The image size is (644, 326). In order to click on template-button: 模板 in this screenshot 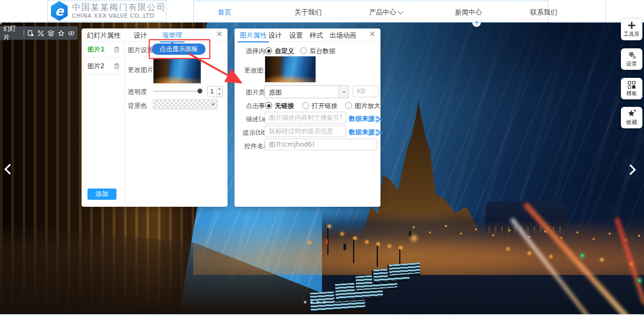, I will do `click(632, 89)`.